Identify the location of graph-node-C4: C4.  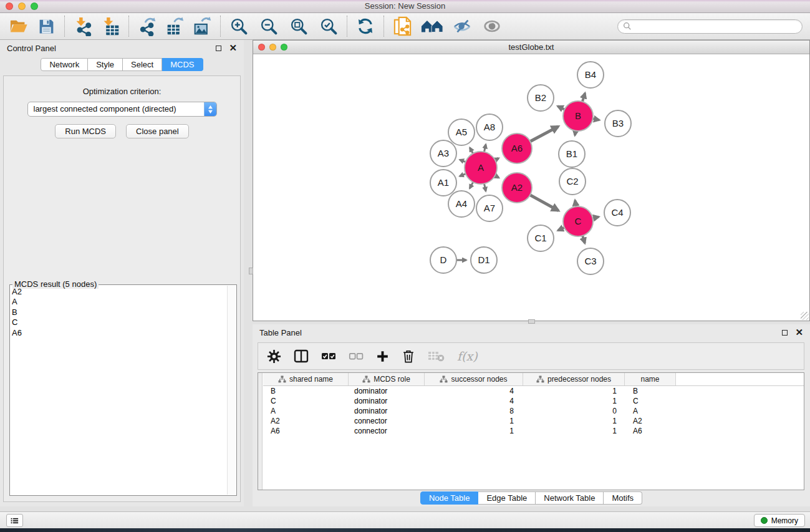
(617, 213).